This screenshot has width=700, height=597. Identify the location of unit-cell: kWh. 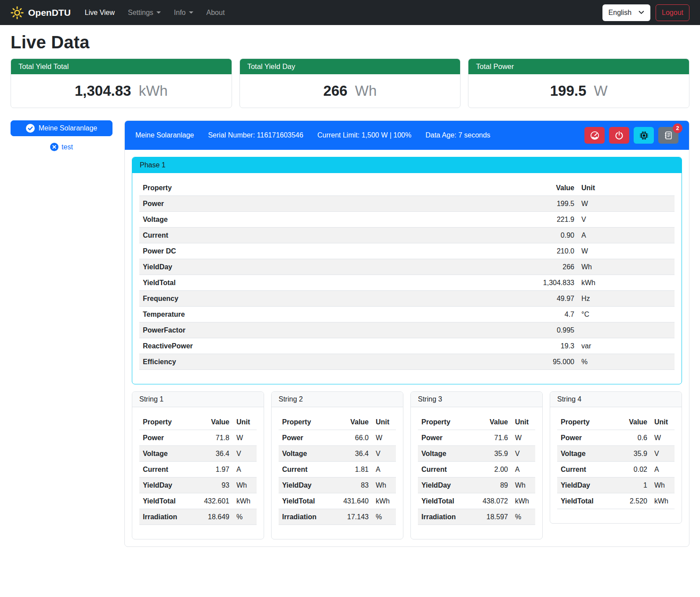
(384, 501).